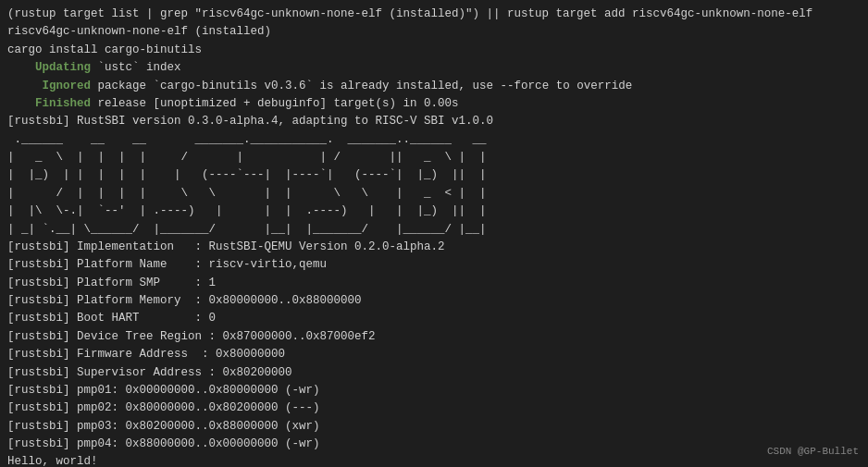 The height and width of the screenshot is (467, 868). Describe the element at coordinates (434, 390) in the screenshot. I see `terminal-line: [rustsbi] pmp01: 0x00000000..0x80000000 …` at that location.